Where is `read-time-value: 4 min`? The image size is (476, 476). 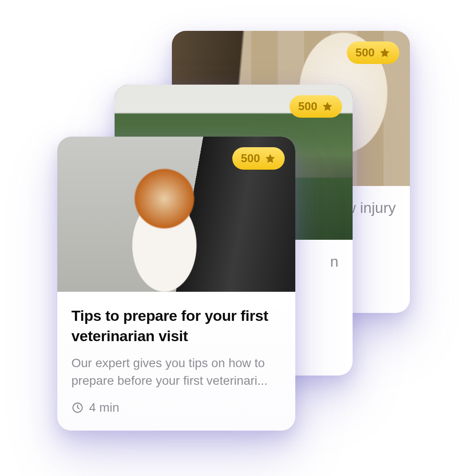 read-time-value: 4 min is located at coordinates (104, 408).